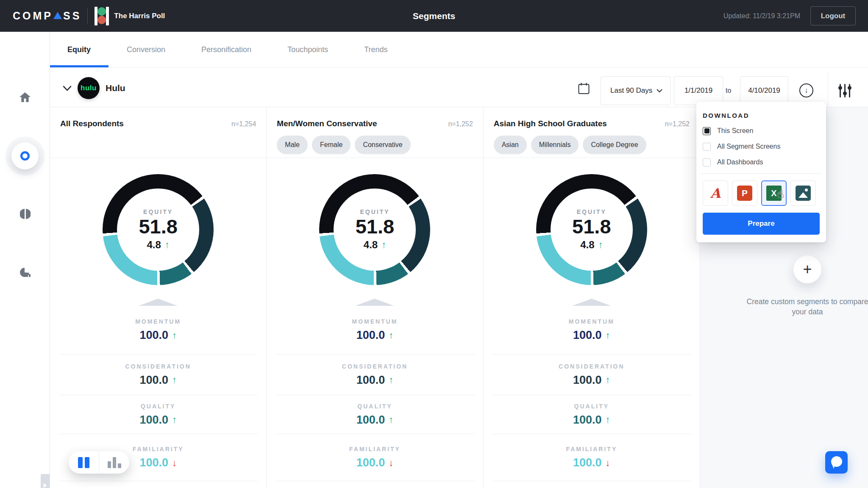 Image resolution: width=868 pixels, height=488 pixels. I want to click on logout-button: Logout, so click(833, 16).